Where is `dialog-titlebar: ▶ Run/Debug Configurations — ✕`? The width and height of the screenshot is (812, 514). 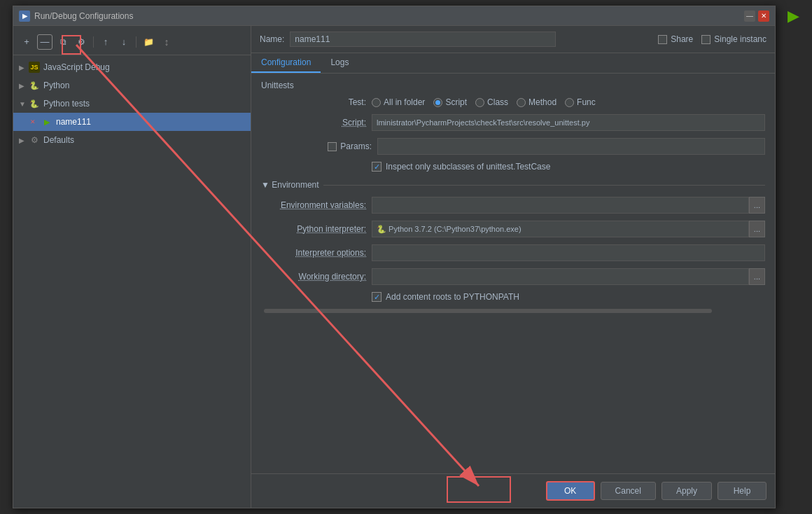
dialog-titlebar: ▶ Run/Debug Configurations — ✕ is located at coordinates (394, 16).